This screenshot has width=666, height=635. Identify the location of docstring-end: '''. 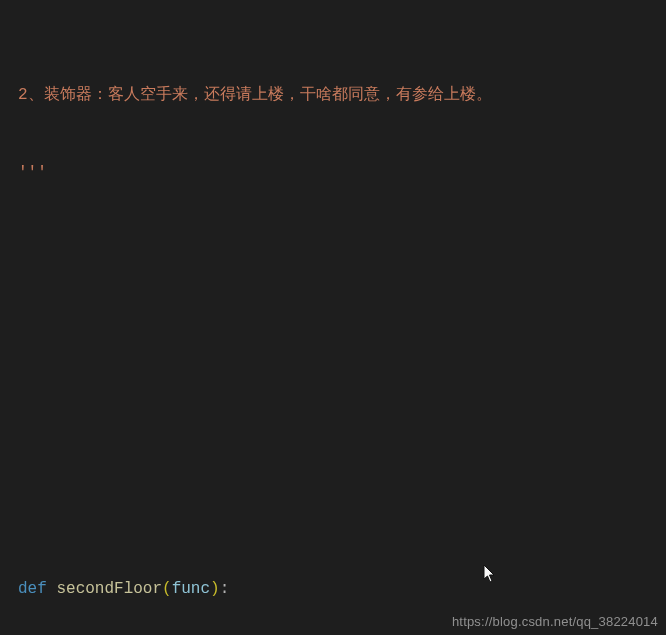
(333, 173).